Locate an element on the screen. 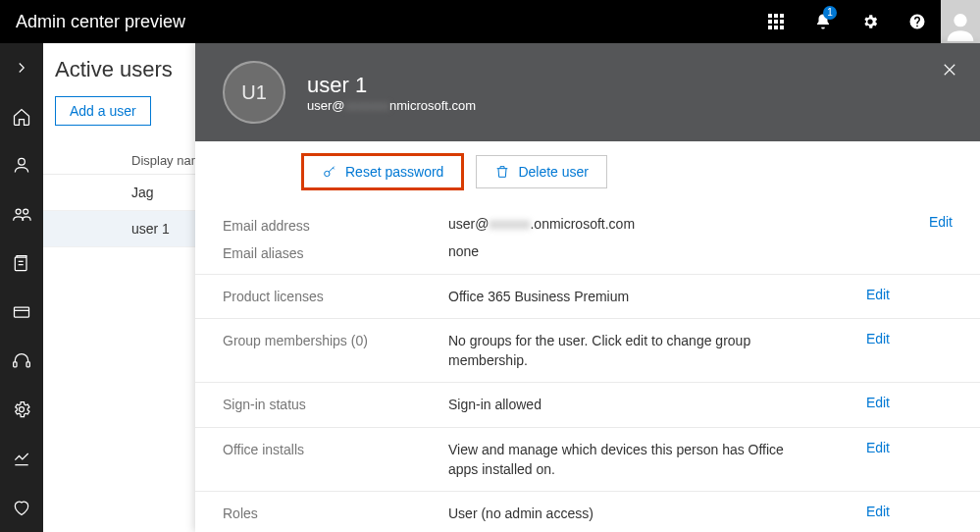 The image size is (980, 532). delete-user-label: Delete user is located at coordinates (553, 172).